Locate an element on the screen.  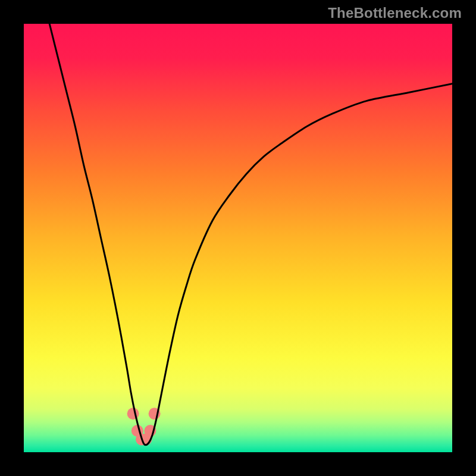
watermark-label: TheBottleneck.com is located at coordinates (395, 13).